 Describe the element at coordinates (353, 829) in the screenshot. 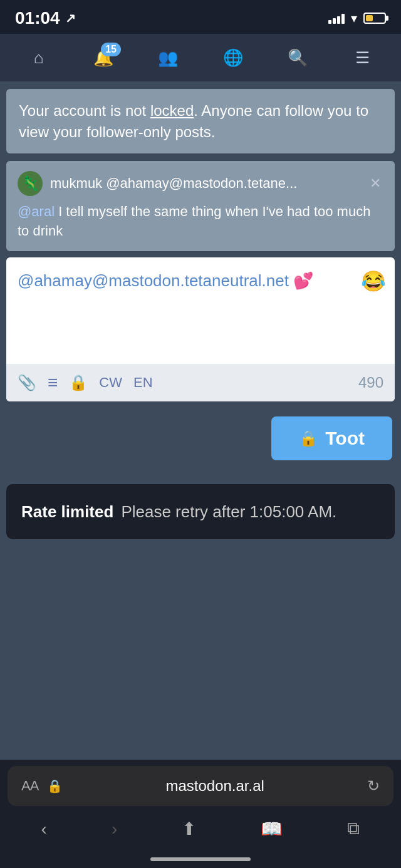

I see `tabs-button: ⧉` at that location.